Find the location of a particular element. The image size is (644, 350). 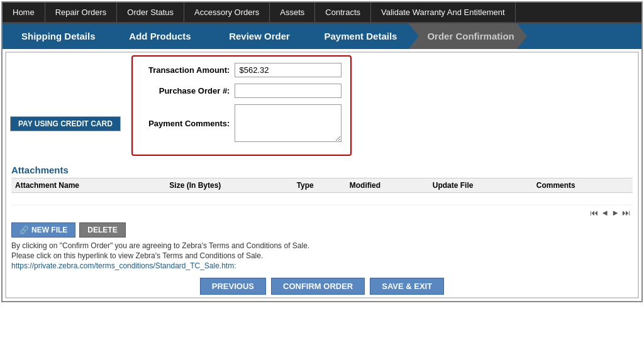

step-add-products: Add Products is located at coordinates (157, 36).